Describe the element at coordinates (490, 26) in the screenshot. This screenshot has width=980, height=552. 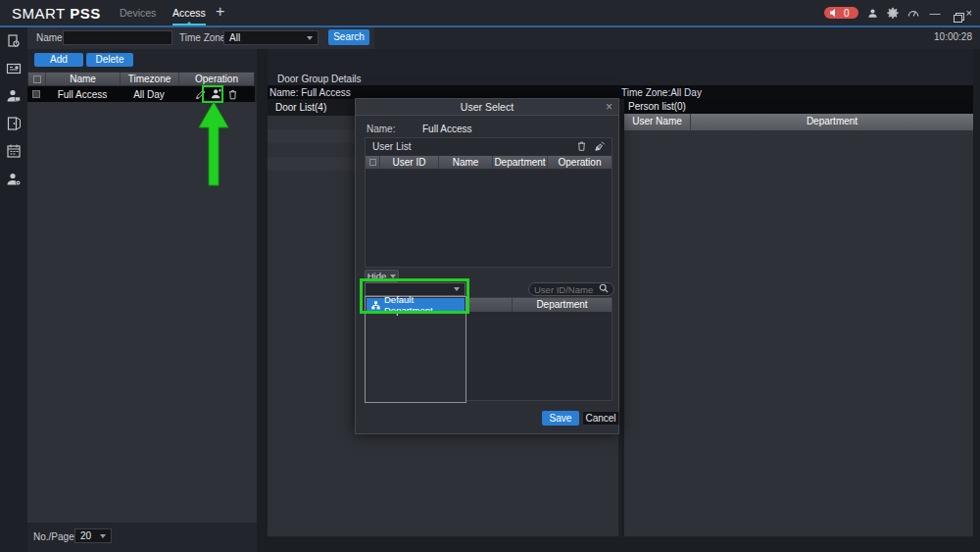
I see `accent-divider` at that location.